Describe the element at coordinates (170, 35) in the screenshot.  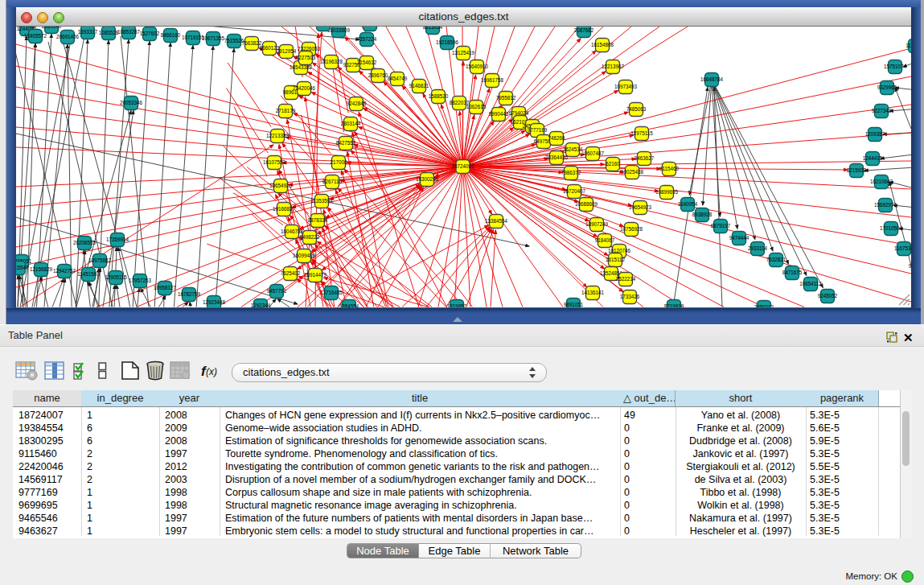
I see `svg-text: 8466160` at that location.